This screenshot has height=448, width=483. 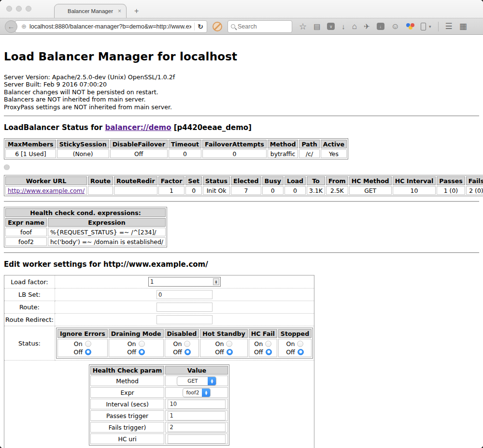 I want to click on menu-hamburger-icon: ☰, so click(x=449, y=26).